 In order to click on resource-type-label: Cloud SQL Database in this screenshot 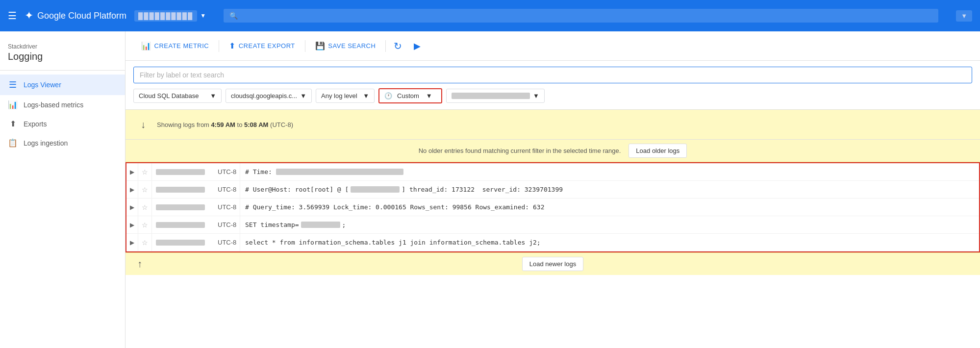, I will do `click(169, 96)`.